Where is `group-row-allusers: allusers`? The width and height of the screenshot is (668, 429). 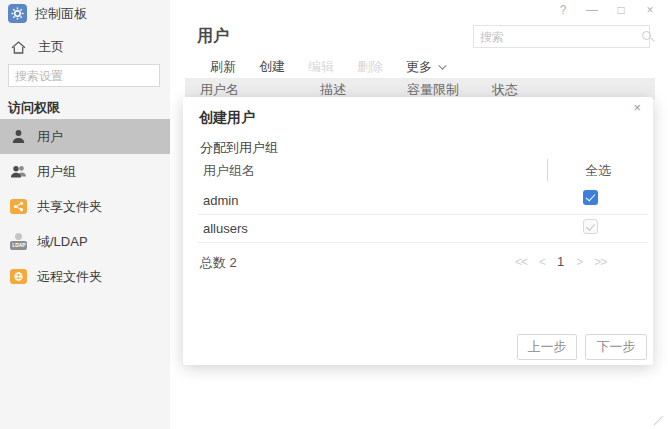 group-row-allusers: allusers is located at coordinates (226, 228).